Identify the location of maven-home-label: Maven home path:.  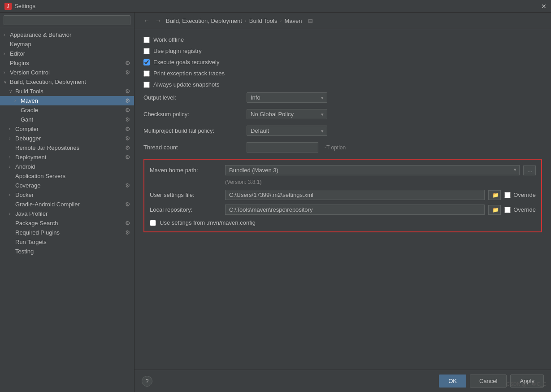
(186, 170).